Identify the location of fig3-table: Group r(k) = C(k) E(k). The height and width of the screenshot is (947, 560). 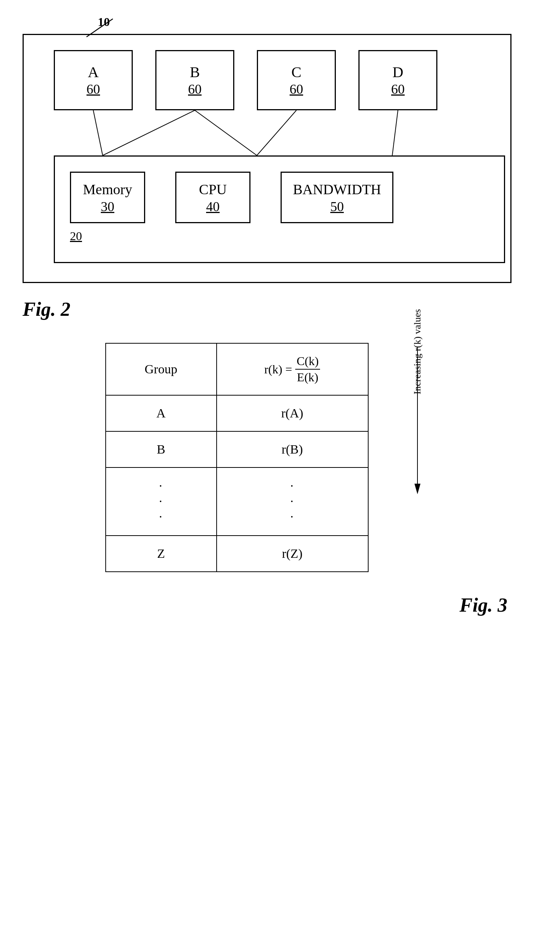
(237, 457).